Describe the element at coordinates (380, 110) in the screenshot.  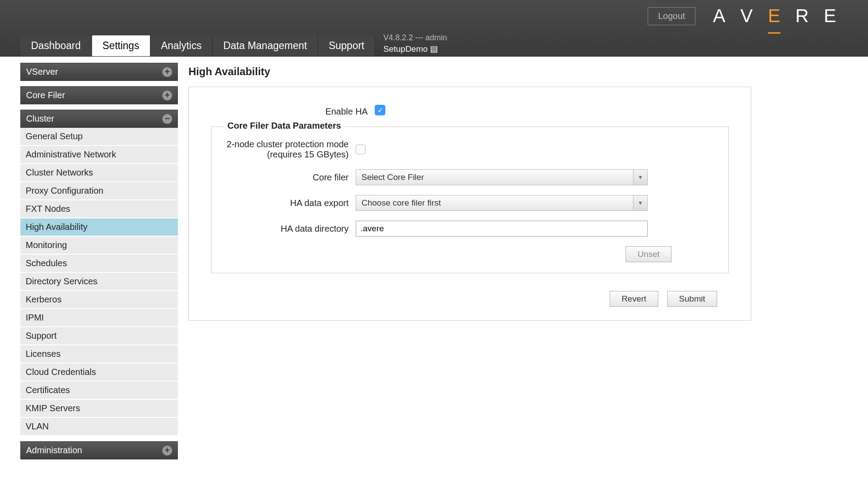
I see `enable-ha-checkbox: ✓` at that location.